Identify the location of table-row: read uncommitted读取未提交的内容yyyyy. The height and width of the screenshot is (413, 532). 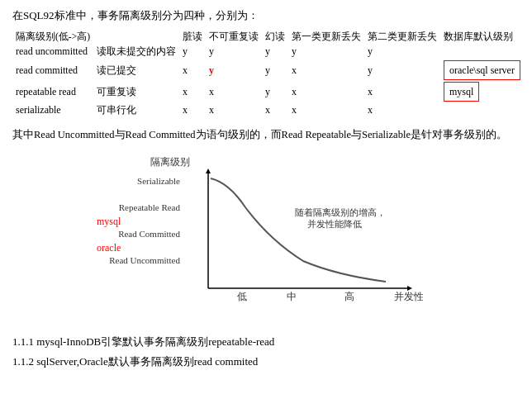
(268, 51).